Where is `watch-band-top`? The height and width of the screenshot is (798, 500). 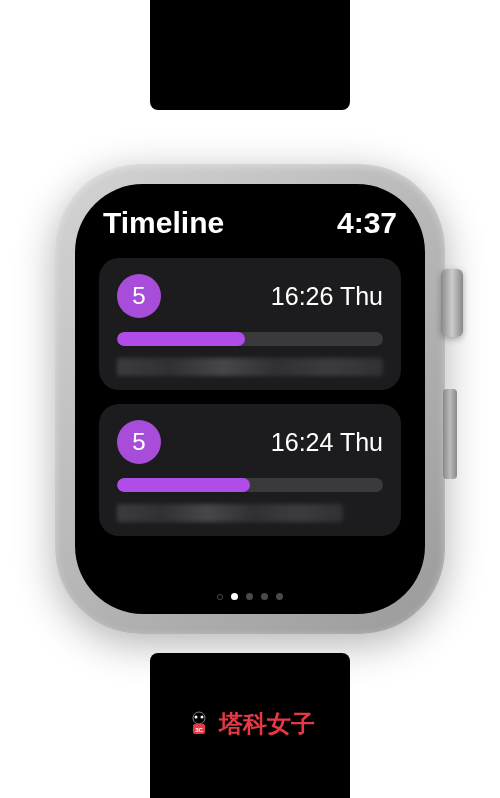
watch-band-top is located at coordinates (250, 55).